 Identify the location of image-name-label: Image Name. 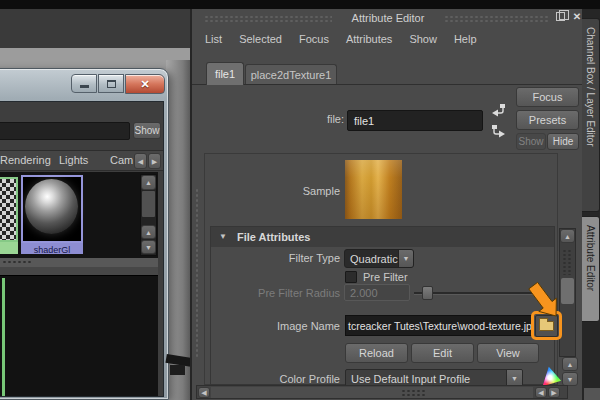
(271, 326).